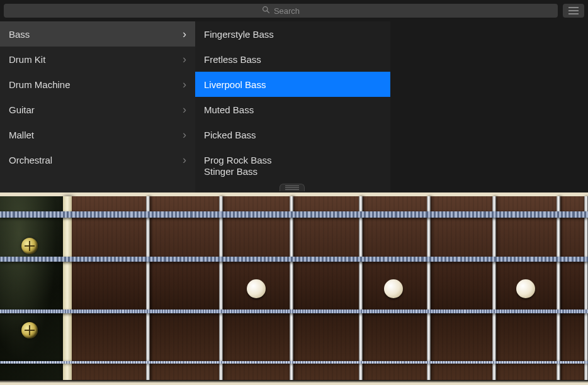 The width and height of the screenshot is (588, 385). What do you see at coordinates (293, 84) in the screenshot?
I see `preset-item-selected: Liverpool Bass` at bounding box center [293, 84].